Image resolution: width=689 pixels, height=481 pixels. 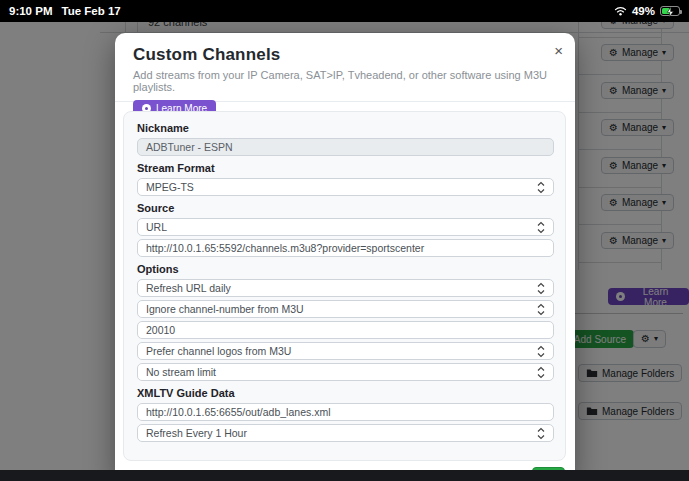 What do you see at coordinates (344, 476) in the screenshot?
I see `bottom-bar` at bounding box center [344, 476].